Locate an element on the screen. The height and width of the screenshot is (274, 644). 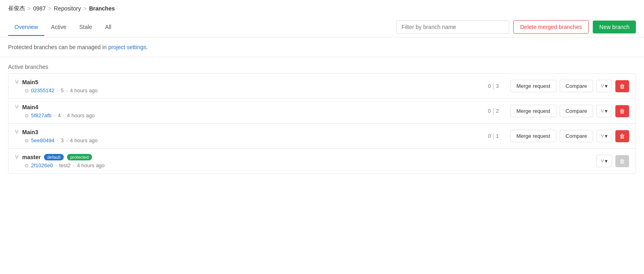
branch-info-main3: ⑂ Main3 ⊙ 5ee80494 · 3 · 4 hours ago is located at coordinates (246, 136).